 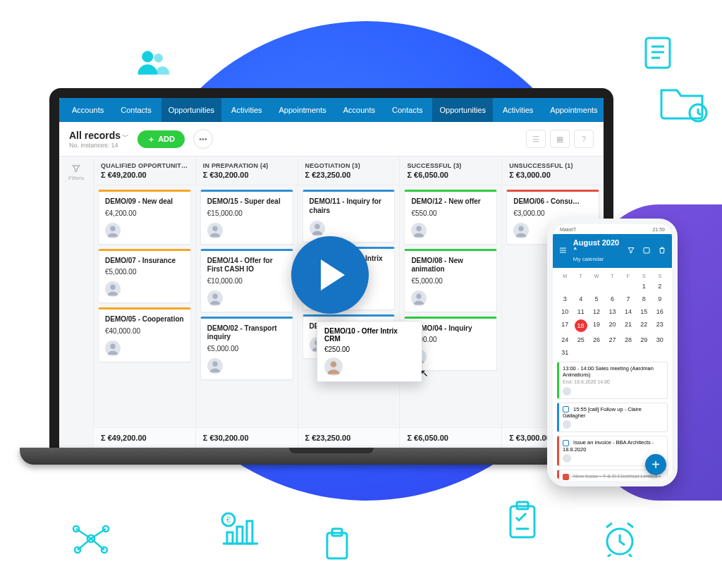 I want to click on help-icon: ?, so click(x=584, y=139).